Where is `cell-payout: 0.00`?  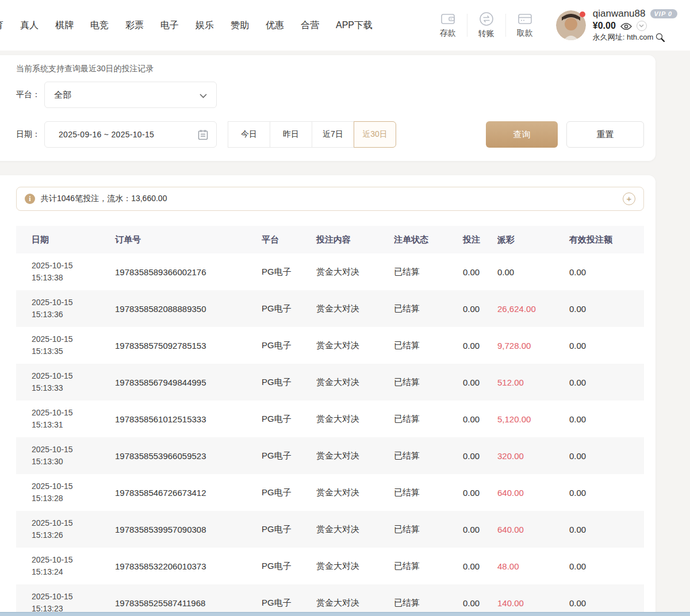 cell-payout: 0.00 is located at coordinates (534, 272).